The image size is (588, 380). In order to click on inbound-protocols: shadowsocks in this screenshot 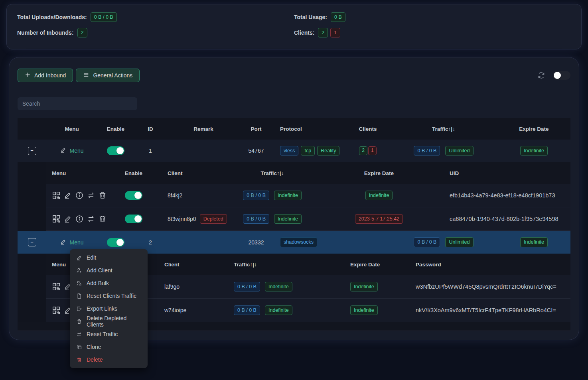, I will do `click(309, 242)`.